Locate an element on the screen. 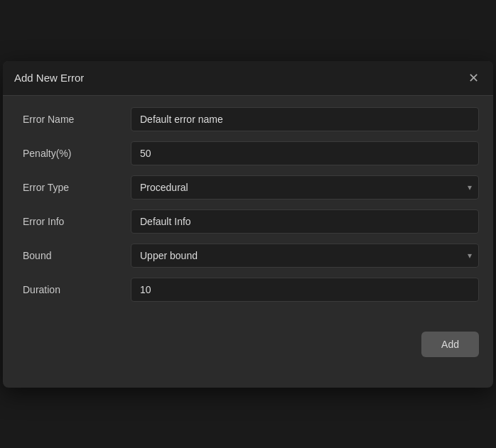 This screenshot has width=496, height=448. duration-label: Duration is located at coordinates (74, 290).